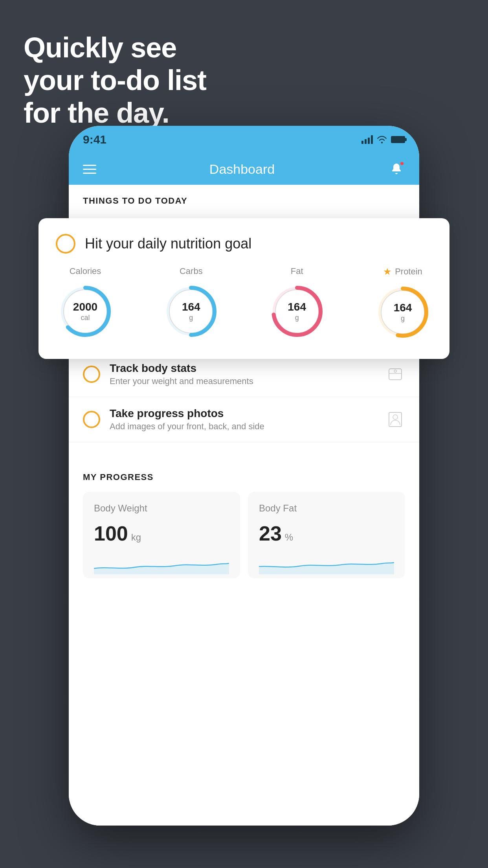 The image size is (488, 868). I want to click on todo-subtitle-progress-photos: Add images of your front, back, and side, so click(243, 427).